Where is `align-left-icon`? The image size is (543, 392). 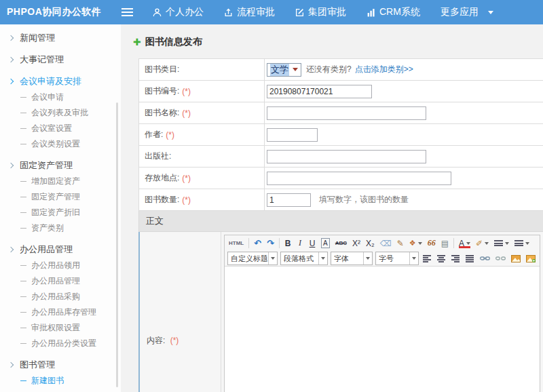 align-left-icon is located at coordinates (428, 259).